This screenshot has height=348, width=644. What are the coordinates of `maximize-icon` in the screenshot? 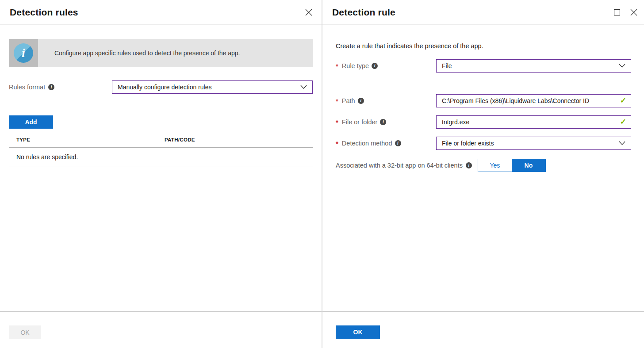 It's located at (617, 12).